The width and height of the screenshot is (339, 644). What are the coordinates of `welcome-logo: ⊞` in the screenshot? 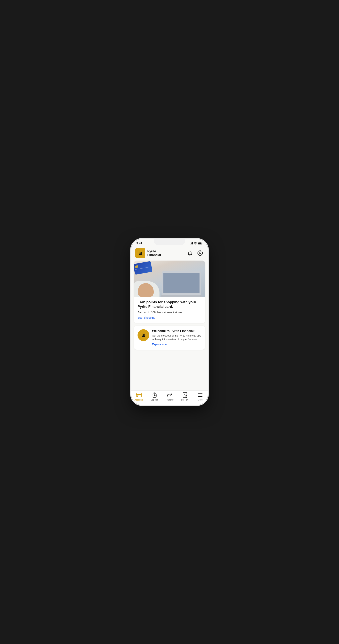 It's located at (143, 335).